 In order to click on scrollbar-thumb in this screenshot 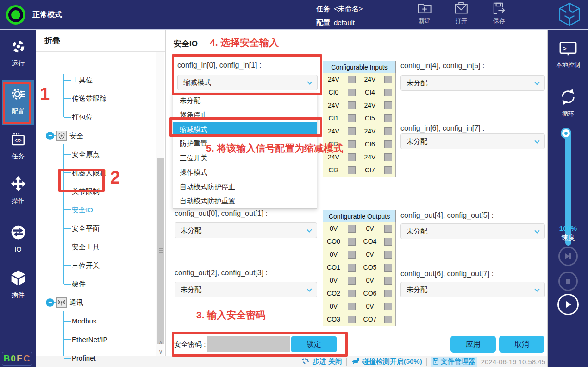, I will do `click(161, 251)`.